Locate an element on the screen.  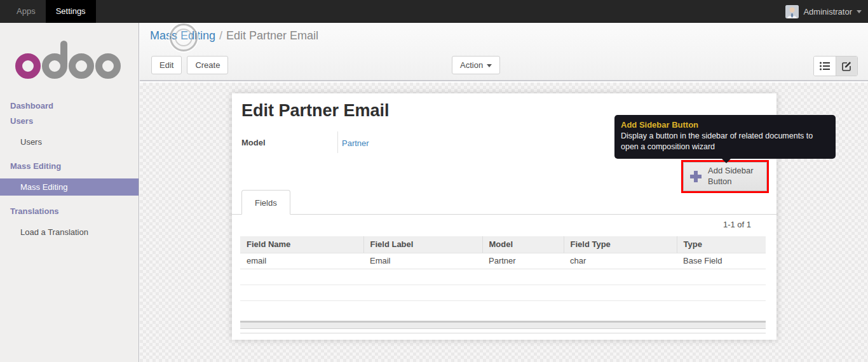
model-field-value-link: Partner is located at coordinates (356, 144).